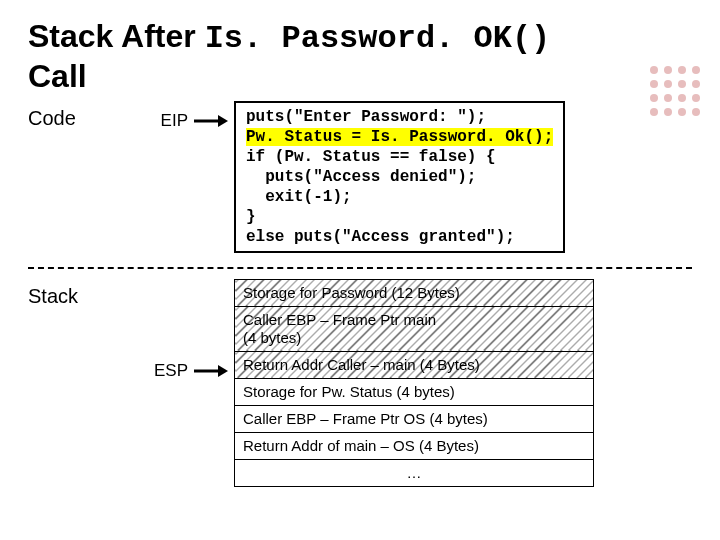 The height and width of the screenshot is (540, 720). I want to click on code-box: puts("Enter Password: ");Pw. Status = Is…, so click(400, 177).